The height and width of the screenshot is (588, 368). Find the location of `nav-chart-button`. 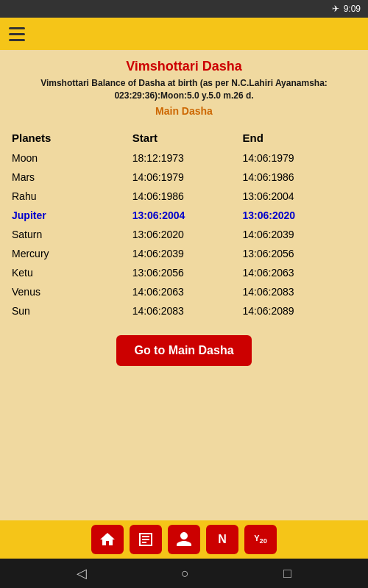

nav-chart-button is located at coordinates (146, 539).